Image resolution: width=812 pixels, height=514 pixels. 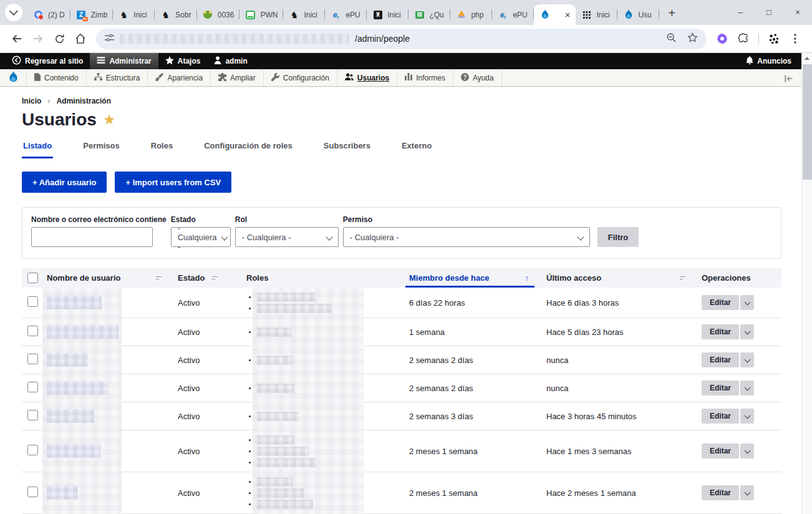 I want to click on tab-permisos: Permisos, so click(x=101, y=148).